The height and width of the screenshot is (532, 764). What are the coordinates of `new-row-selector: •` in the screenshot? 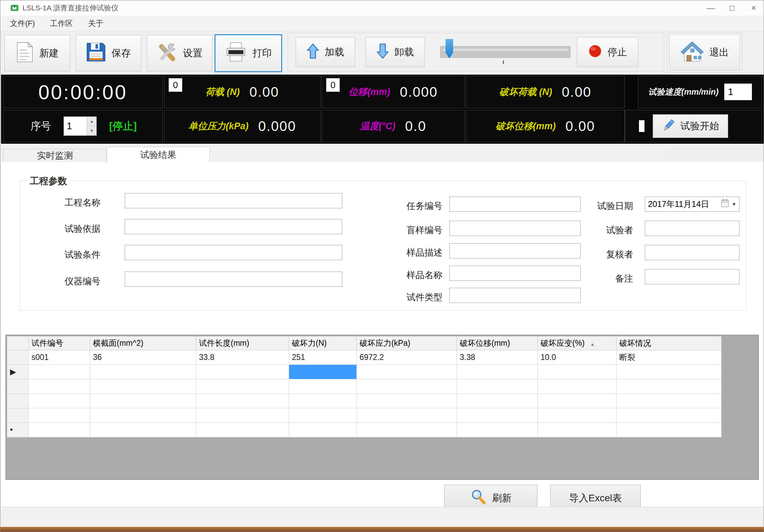 It's located at (18, 430).